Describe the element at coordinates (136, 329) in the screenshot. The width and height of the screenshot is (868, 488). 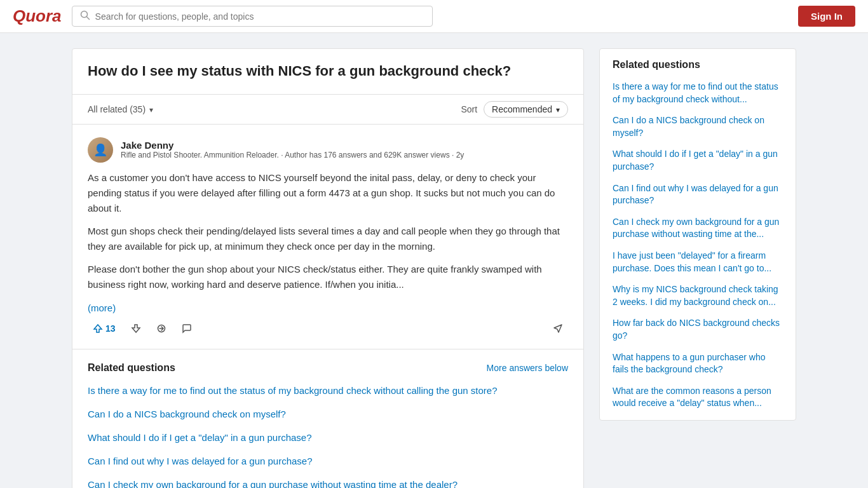
I see `downvote-button` at that location.